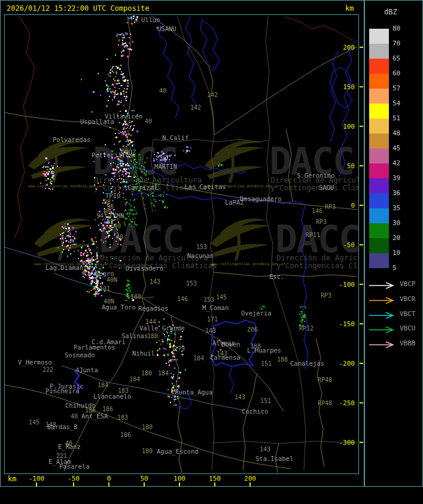 This screenshot has height=504, width=423. I want to click on colorbar-value: 30, so click(401, 223).